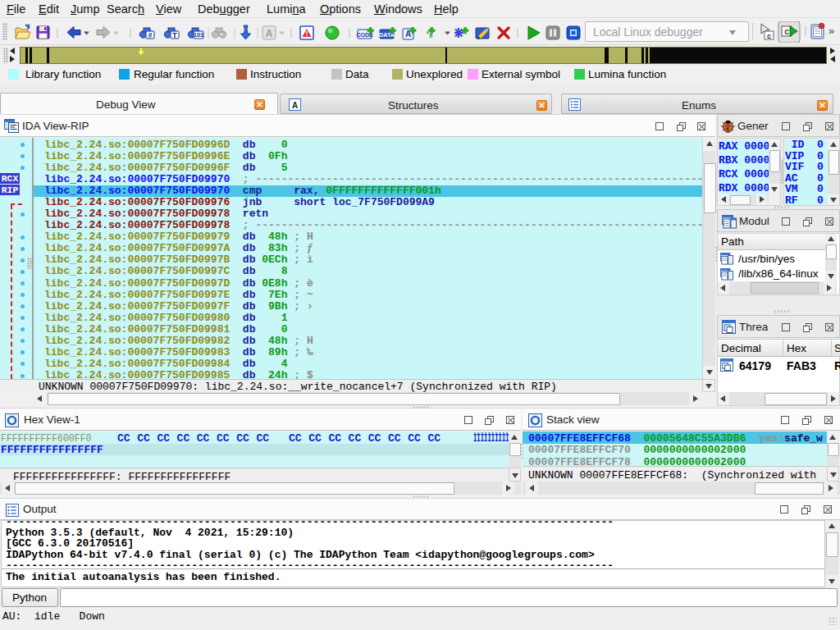 This screenshot has width=840, height=630. I want to click on svg-text: T, so click(175, 34).